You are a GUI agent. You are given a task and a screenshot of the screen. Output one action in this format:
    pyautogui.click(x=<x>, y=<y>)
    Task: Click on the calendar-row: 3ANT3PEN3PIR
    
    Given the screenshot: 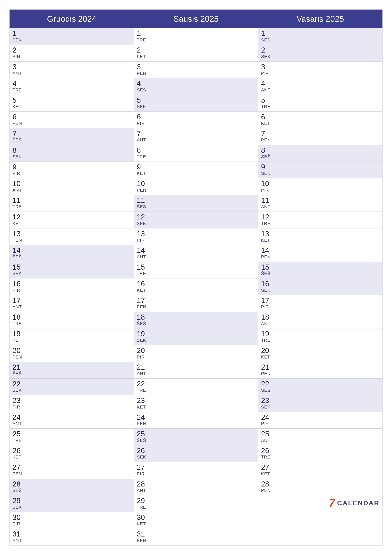 What is the action you would take?
    pyautogui.click(x=196, y=70)
    